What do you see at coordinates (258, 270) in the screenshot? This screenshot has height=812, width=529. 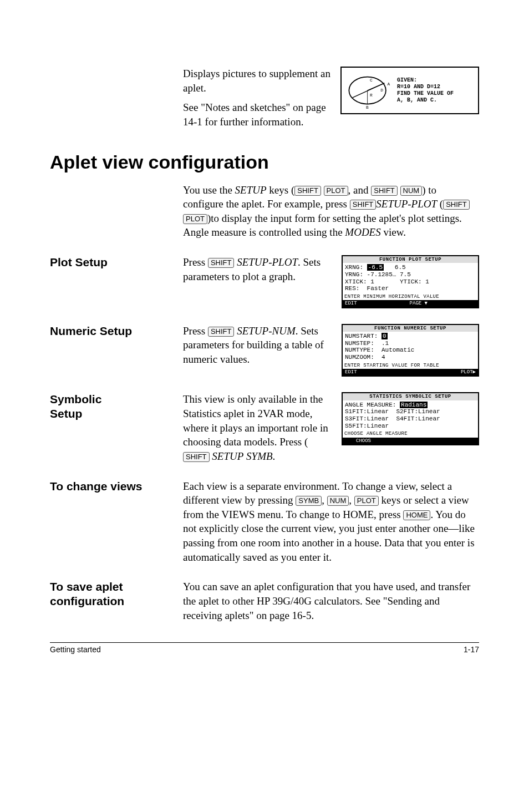 I see `plot-setup-body: Press SHIFT SETUP-PLOT. Sets parameters …` at bounding box center [258, 270].